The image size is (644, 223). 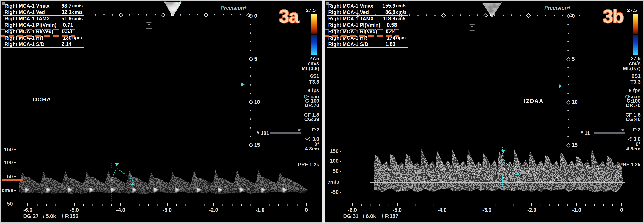 I want to click on measurement-value: 2.14, so click(x=62, y=44).